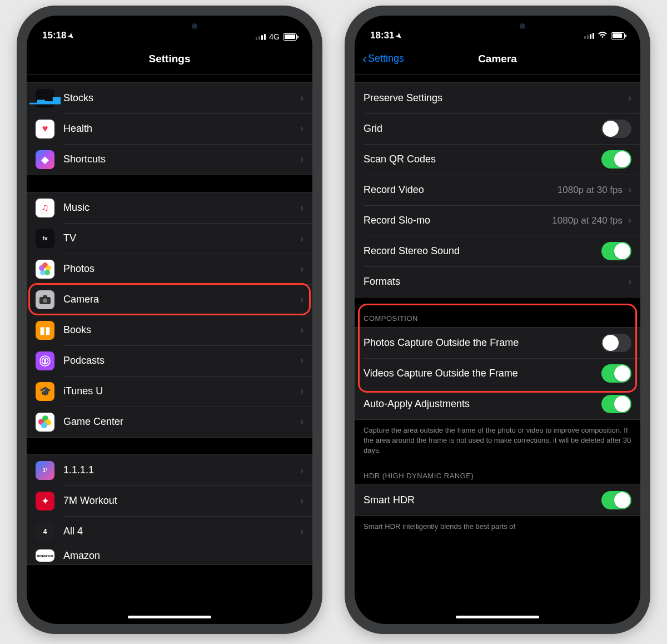 The width and height of the screenshot is (667, 644). What do you see at coordinates (497, 220) in the screenshot?
I see `row-record-slomo: Record Slo-mo 1080p at 240 fps ›` at bounding box center [497, 220].